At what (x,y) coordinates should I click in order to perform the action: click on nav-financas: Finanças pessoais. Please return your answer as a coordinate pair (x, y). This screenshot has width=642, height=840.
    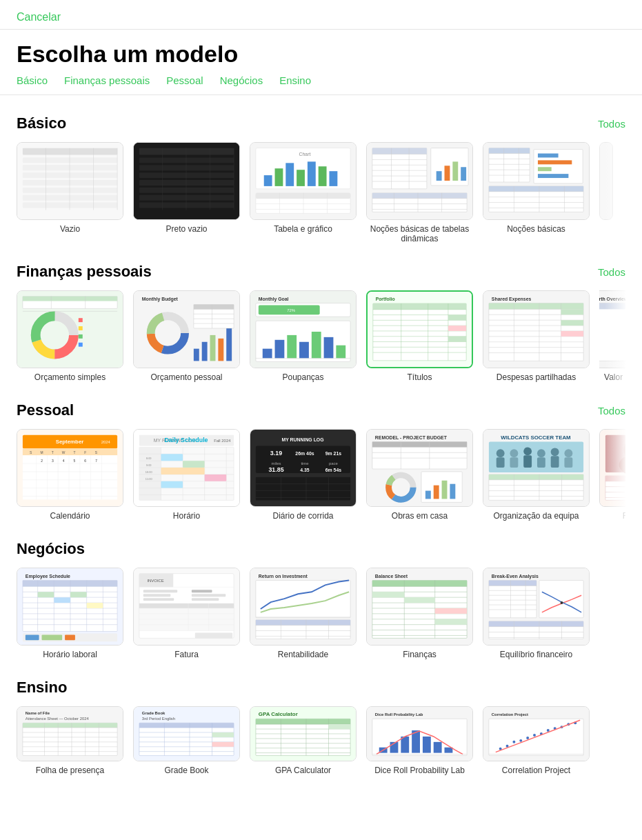
    Looking at the image, I should click on (107, 80).